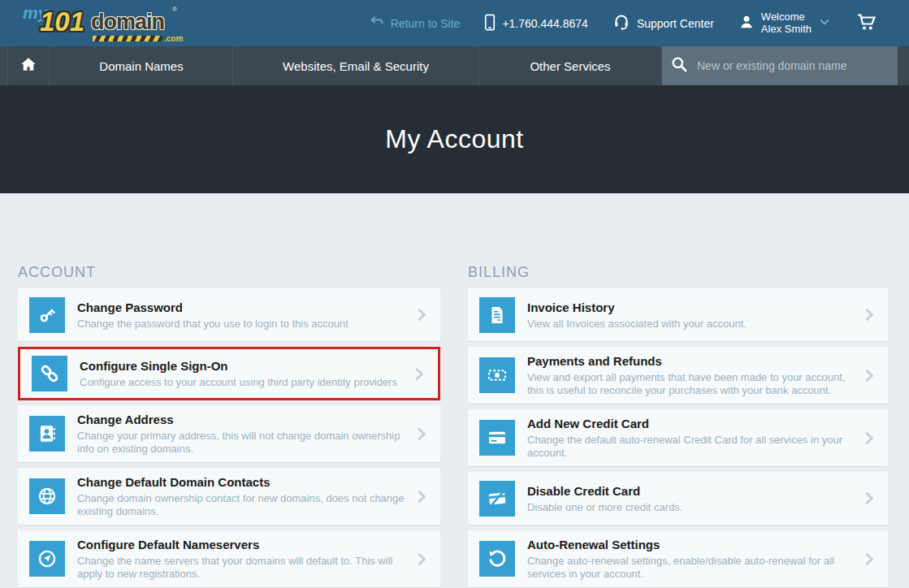 This screenshot has width=909, height=588. What do you see at coordinates (786, 24) in the screenshot?
I see `welcome-text: Welcome Alex Smith` at bounding box center [786, 24].